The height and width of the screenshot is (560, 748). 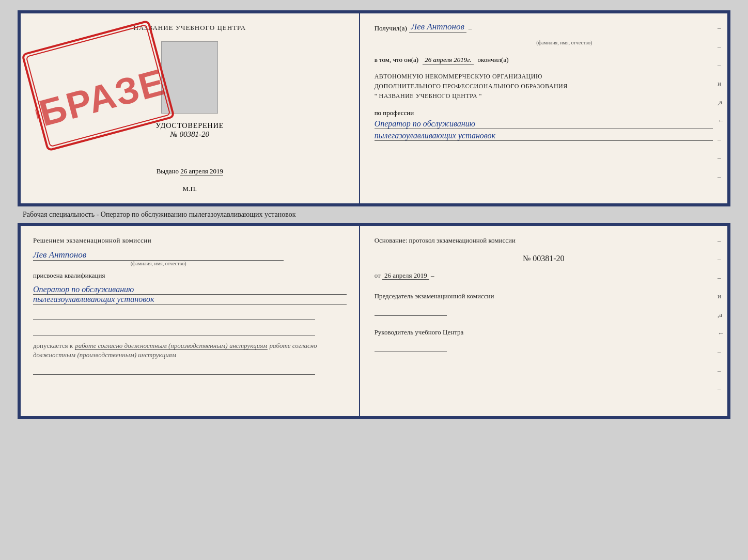 I want to click on org-name: НАЗВАНИЕ УЧЕБНОГО ЦЕНТРА, so click(x=429, y=96).